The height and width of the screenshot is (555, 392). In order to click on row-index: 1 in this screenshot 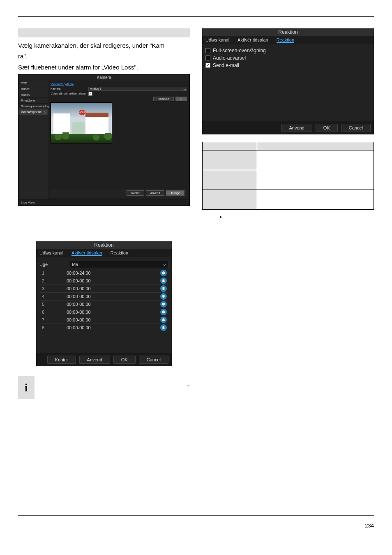, I will do `click(52, 273)`.